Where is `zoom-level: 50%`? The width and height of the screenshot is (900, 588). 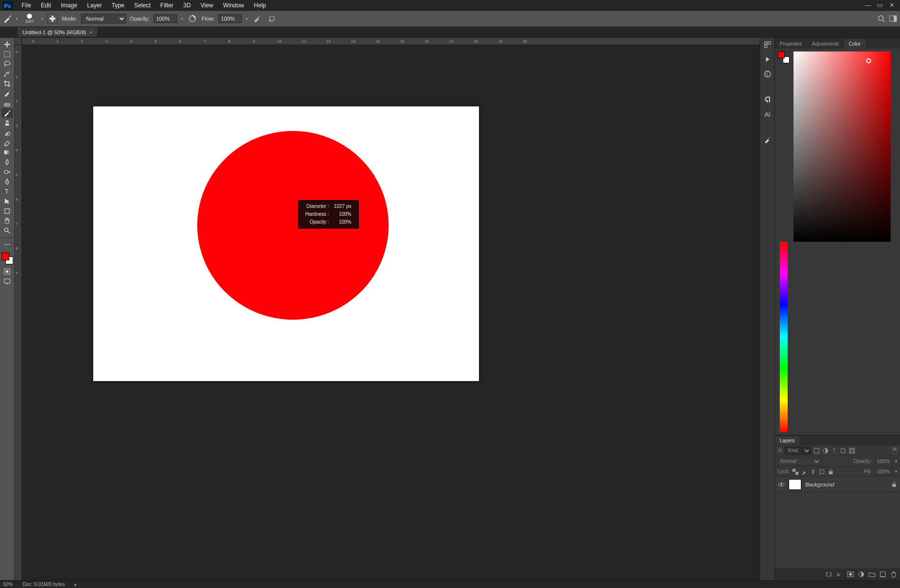 zoom-level: 50% is located at coordinates (8, 585).